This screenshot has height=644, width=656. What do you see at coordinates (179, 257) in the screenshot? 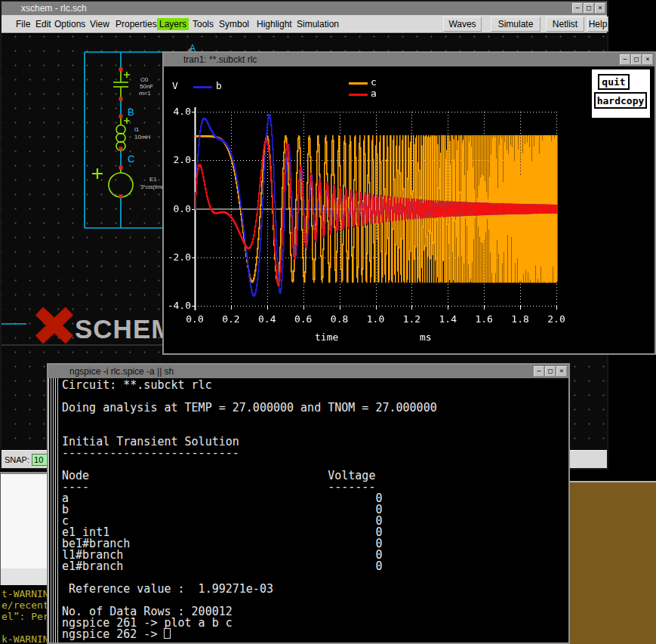
I see `y-tick-label: -2.0` at bounding box center [179, 257].